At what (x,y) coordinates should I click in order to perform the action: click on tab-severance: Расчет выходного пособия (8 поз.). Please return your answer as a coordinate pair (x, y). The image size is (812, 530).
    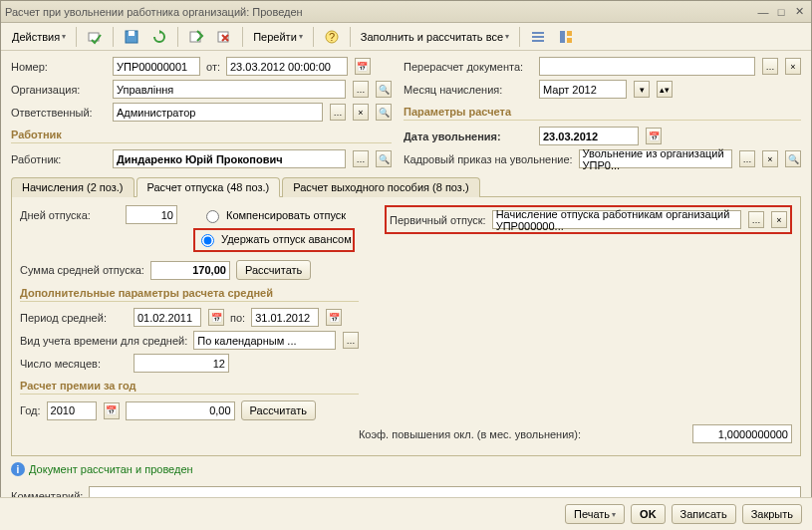
    Looking at the image, I should click on (381, 187).